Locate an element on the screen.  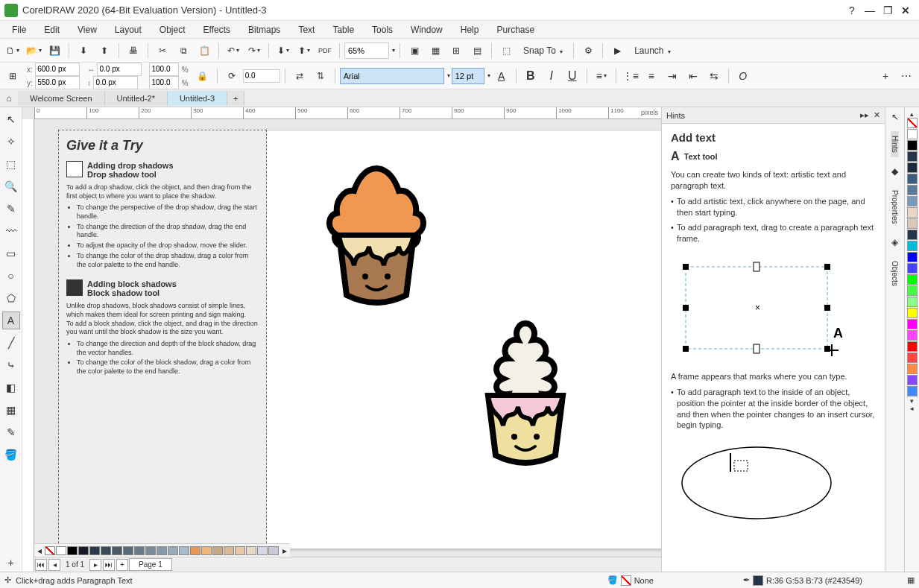
mirror-v-icon: ⇅ is located at coordinates (320, 76).